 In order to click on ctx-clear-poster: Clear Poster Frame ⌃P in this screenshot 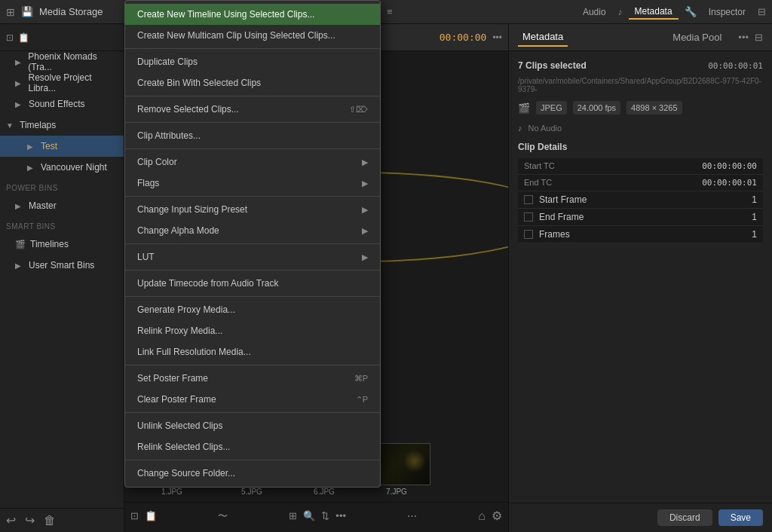, I will do `click(253, 399)`.